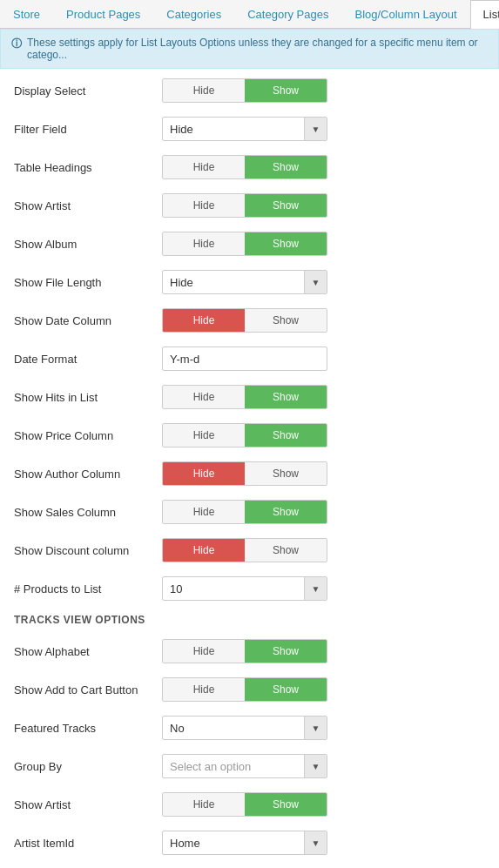  Describe the element at coordinates (88, 651) in the screenshot. I see `label-show-alphabet: Show Alphabet` at that location.